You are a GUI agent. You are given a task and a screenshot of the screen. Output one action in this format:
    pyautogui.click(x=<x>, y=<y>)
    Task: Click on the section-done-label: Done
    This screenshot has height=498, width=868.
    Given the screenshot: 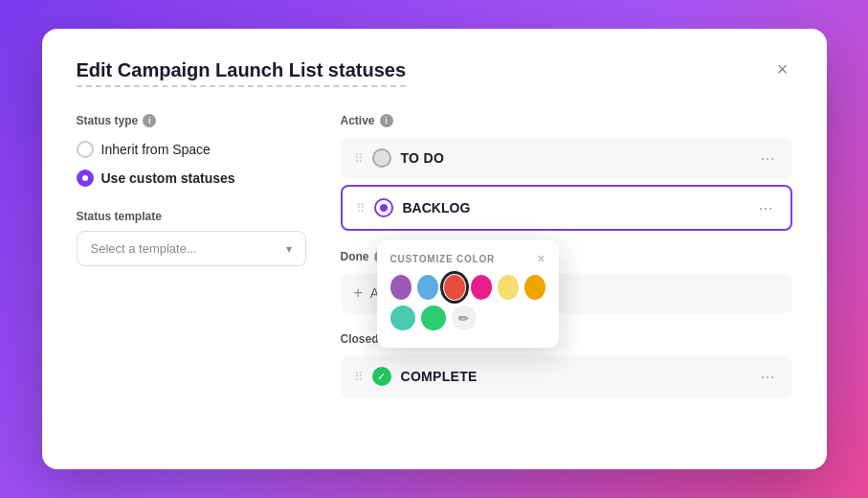 What is the action you would take?
    pyautogui.click(x=355, y=257)
    